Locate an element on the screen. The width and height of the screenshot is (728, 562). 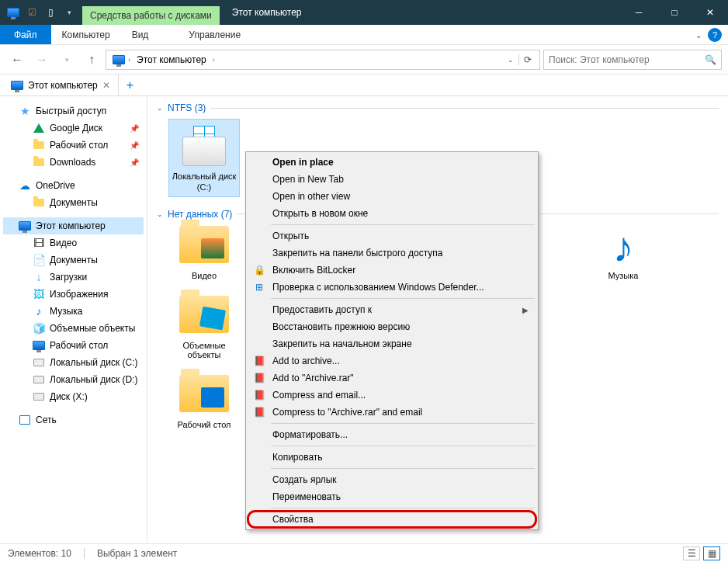
group-header-ntfs: ⌄ NTFS (3) is located at coordinates (438, 108).